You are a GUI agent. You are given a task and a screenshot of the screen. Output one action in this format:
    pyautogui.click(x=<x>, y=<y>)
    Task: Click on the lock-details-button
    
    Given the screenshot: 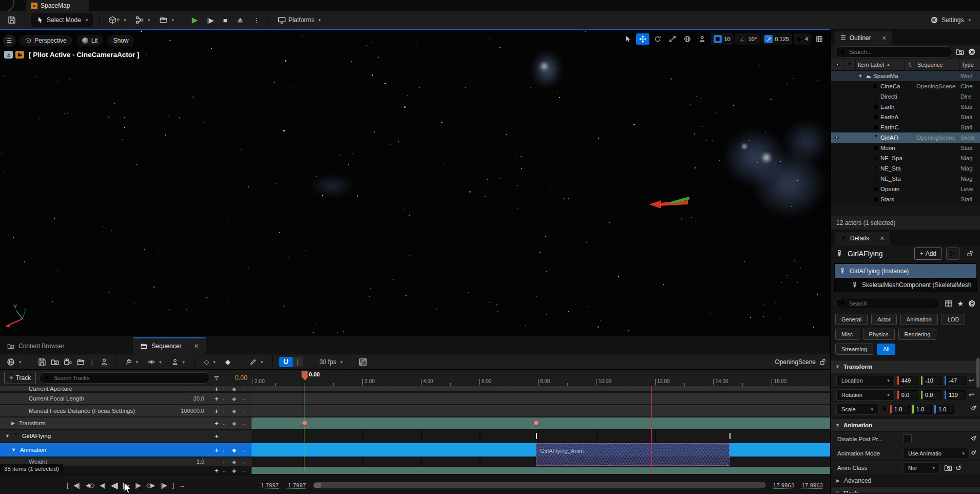 What is the action you would take?
    pyautogui.click(x=970, y=254)
    